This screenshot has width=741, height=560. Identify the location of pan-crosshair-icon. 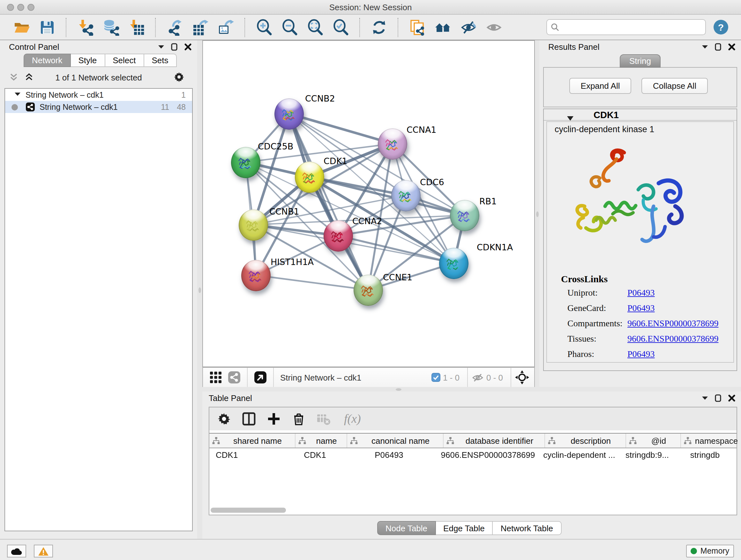
(522, 377).